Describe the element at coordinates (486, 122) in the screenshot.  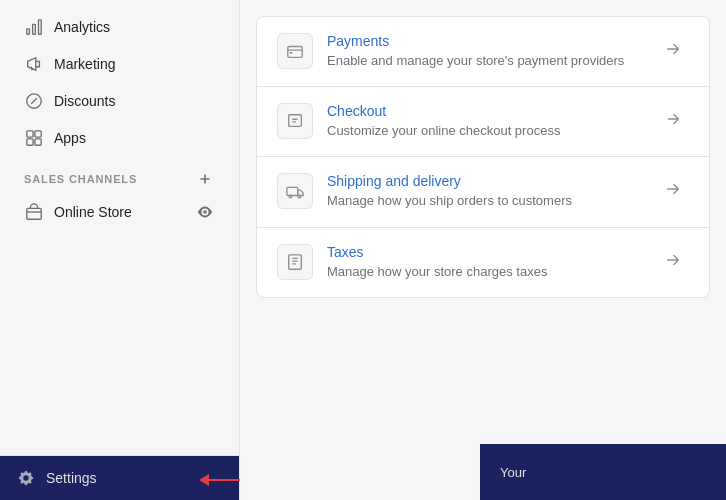
I see `checkout-text: Checkout Customize your online checkout …` at that location.